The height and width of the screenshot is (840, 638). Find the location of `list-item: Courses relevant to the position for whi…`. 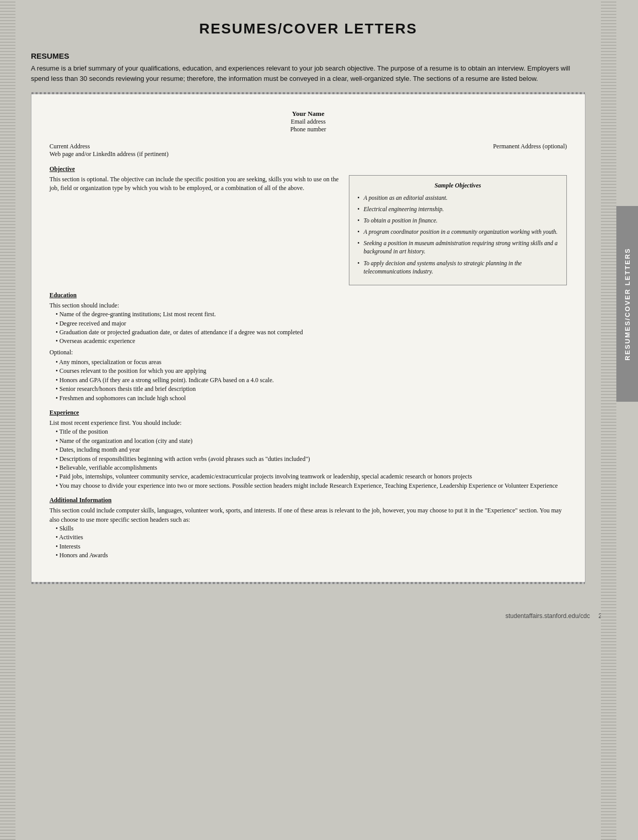

list-item: Courses relevant to the position for whi… is located at coordinates (311, 371).